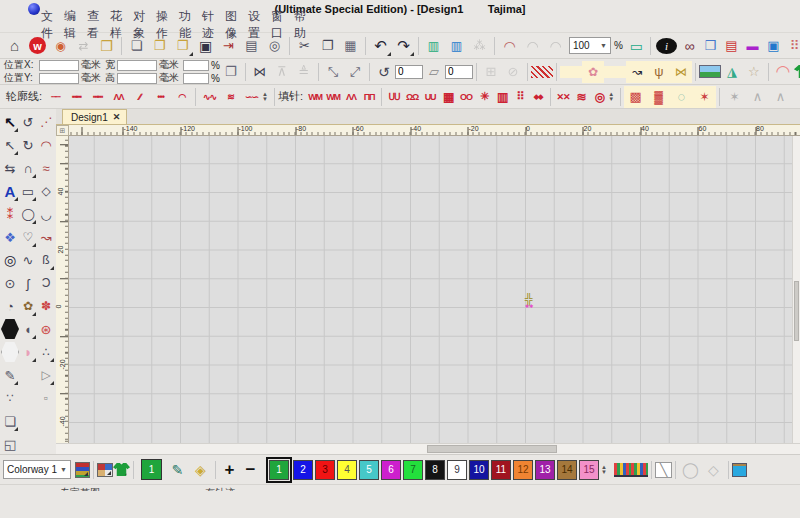  What do you see at coordinates (556, 46) in the screenshot?
I see `hoop-right-icon: ◠` at bounding box center [556, 46].